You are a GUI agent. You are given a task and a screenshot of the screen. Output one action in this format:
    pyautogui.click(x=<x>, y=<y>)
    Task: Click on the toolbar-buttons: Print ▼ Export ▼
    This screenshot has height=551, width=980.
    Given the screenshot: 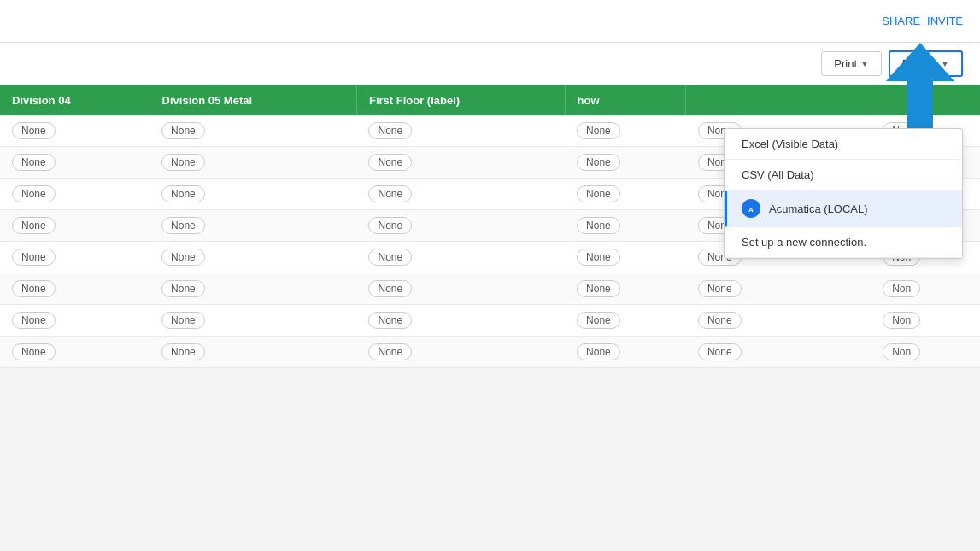 What is the action you would take?
    pyautogui.click(x=892, y=63)
    